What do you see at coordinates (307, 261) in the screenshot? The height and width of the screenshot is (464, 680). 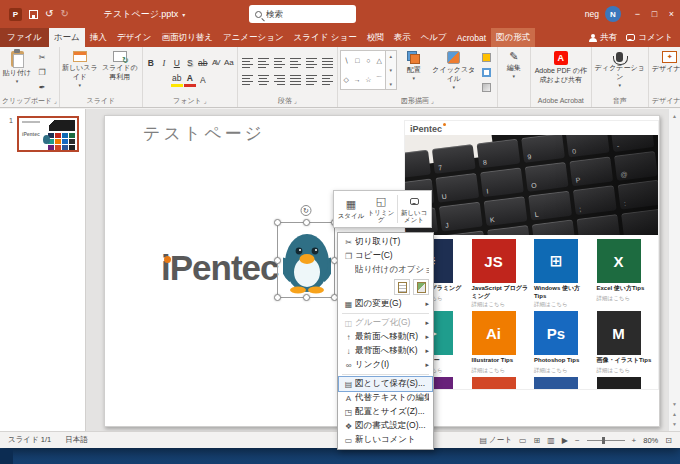 I see `penguin-image` at bounding box center [307, 261].